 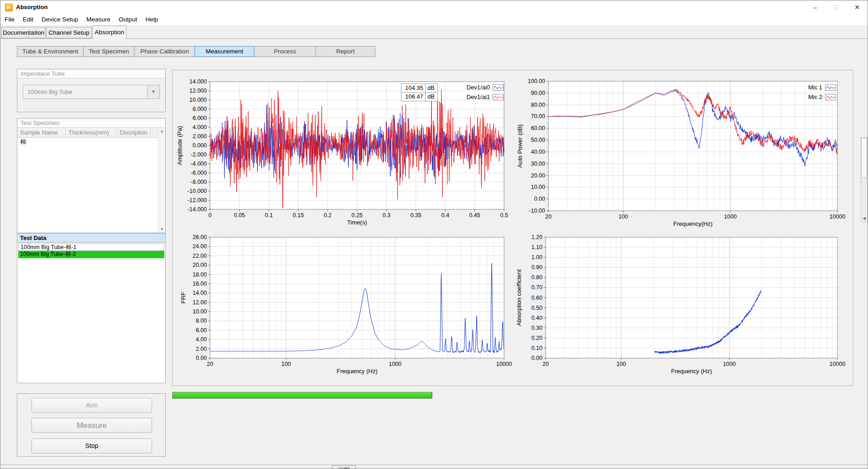 I want to click on svg-text: 6.000, so click(x=200, y=118).